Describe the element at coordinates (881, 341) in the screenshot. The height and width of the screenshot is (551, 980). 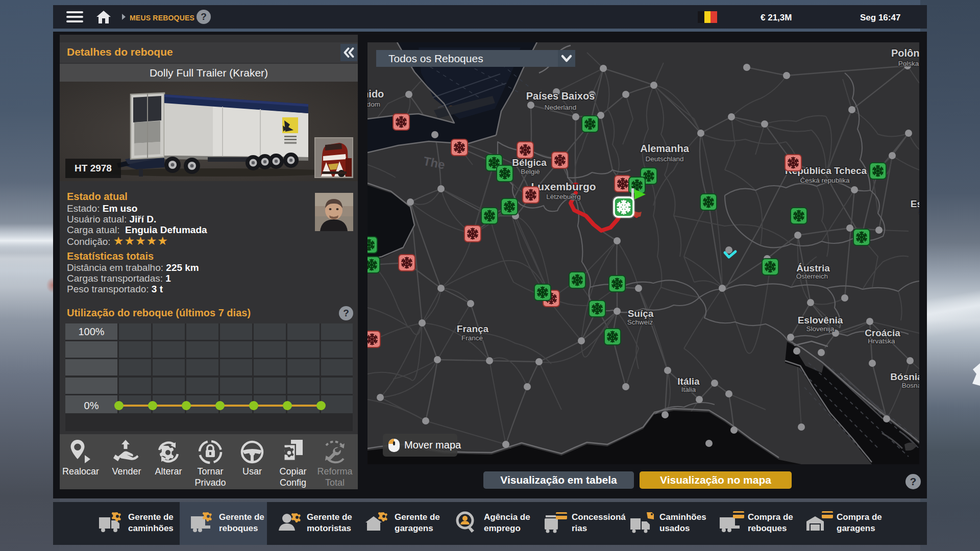
I see `svg-text: Hrvatska` at that location.